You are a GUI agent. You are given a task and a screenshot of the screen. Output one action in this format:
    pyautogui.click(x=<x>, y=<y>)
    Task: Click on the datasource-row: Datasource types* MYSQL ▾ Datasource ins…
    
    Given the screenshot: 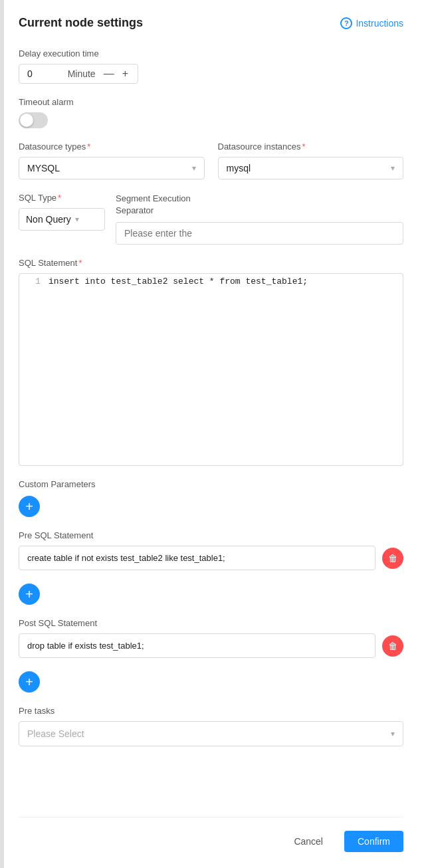 What is the action you would take?
    pyautogui.click(x=211, y=161)
    